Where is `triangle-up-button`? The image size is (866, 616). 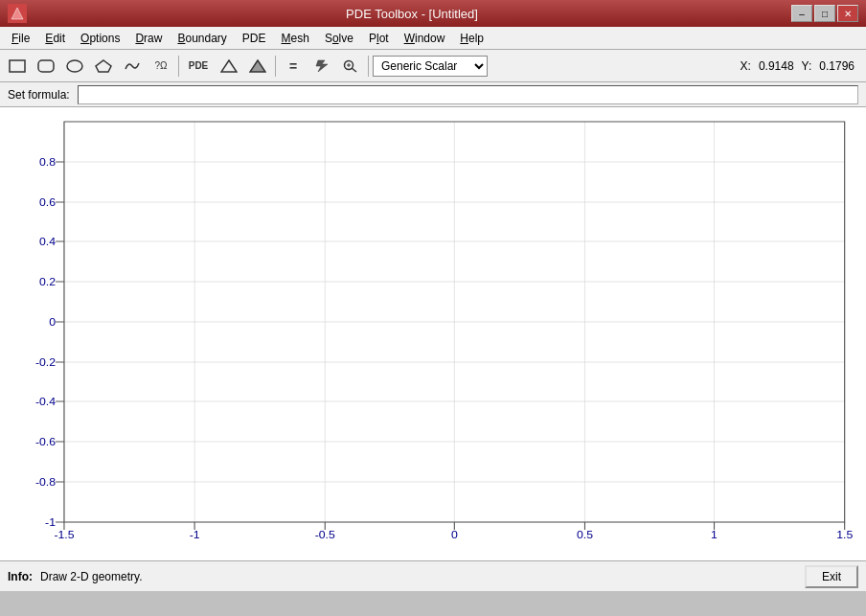 triangle-up-button is located at coordinates (229, 66).